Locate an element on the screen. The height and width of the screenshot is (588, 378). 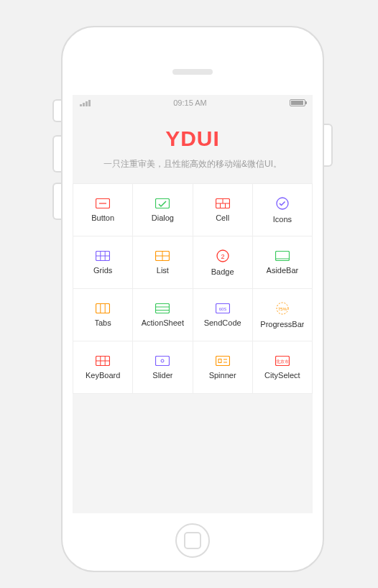
keyboard-icon is located at coordinates (103, 361).